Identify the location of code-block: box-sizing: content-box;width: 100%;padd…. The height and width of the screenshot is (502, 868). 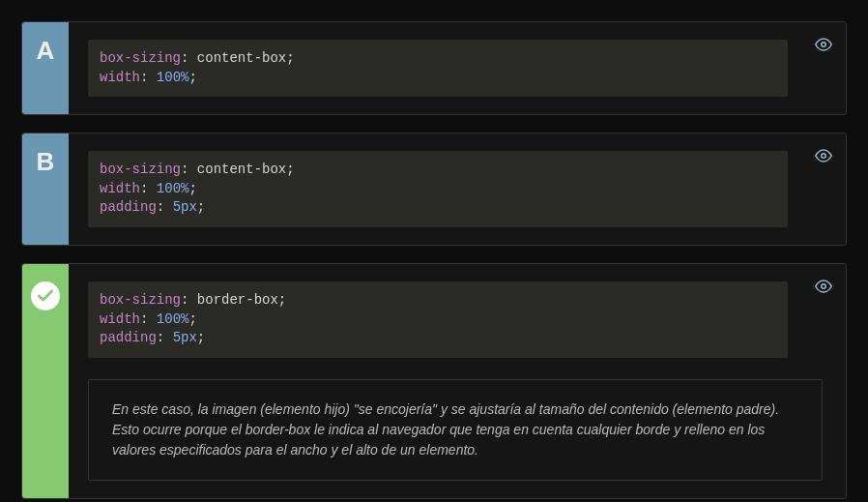
(438, 190).